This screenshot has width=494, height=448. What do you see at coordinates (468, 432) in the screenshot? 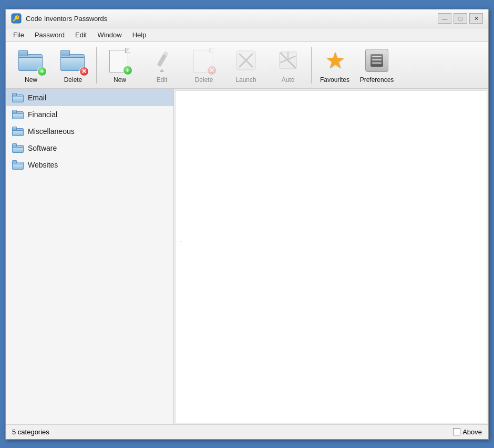
I see `above-checkbox-area: Above` at bounding box center [468, 432].